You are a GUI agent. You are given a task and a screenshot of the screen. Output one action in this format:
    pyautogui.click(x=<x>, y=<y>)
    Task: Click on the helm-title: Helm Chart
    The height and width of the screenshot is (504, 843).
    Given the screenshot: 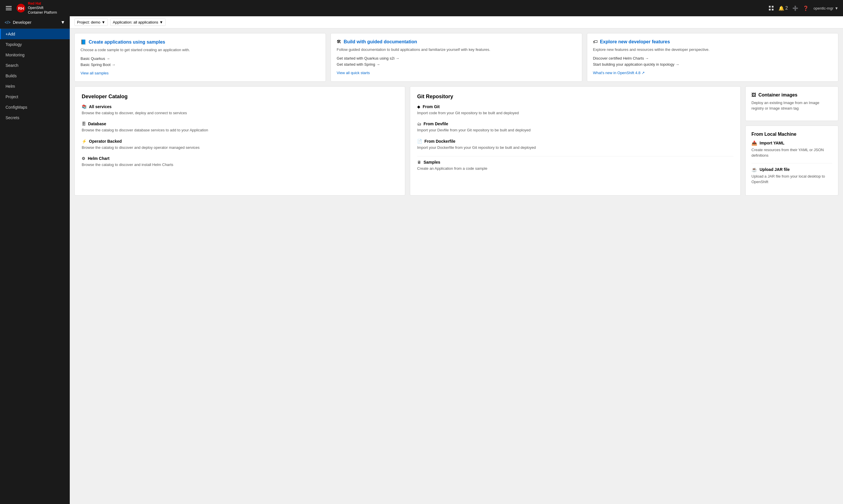 What is the action you would take?
    pyautogui.click(x=98, y=158)
    